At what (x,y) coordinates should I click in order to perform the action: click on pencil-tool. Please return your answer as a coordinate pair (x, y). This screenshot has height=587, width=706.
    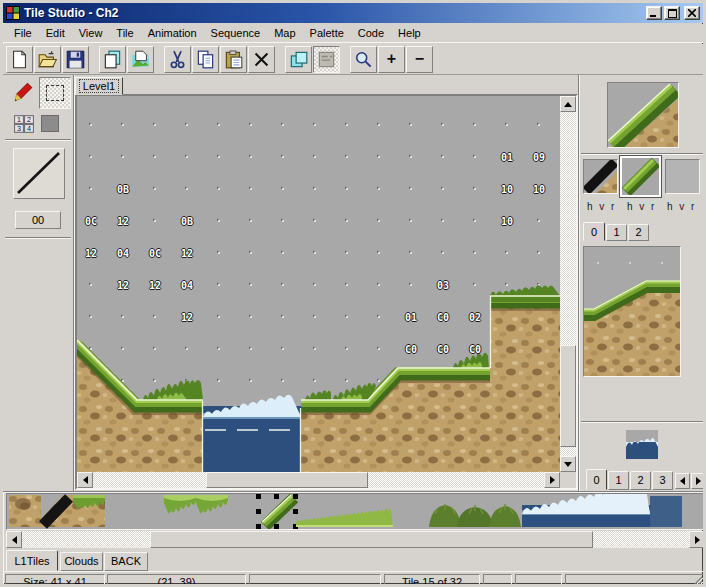
    Looking at the image, I should click on (21, 93).